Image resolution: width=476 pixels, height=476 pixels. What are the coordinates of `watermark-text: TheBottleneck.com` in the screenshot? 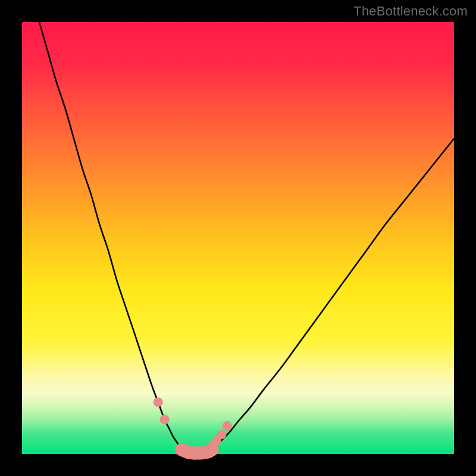 It's located at (411, 11).